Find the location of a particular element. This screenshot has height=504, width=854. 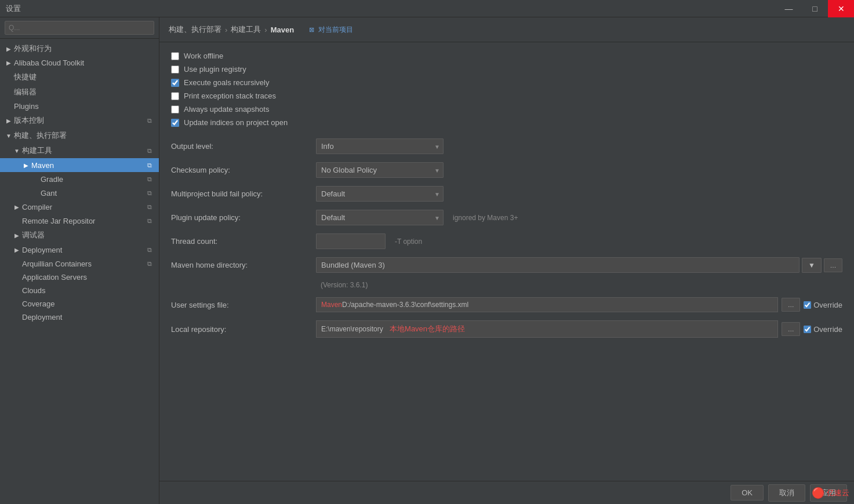

sidebar-item-label: Compiler is located at coordinates (37, 207).